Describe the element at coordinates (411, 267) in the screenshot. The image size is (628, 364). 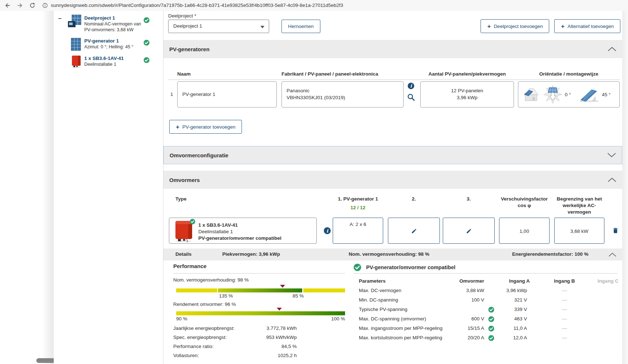
I see `compatibility-title: PV-generator/omvormer compatibel` at that location.